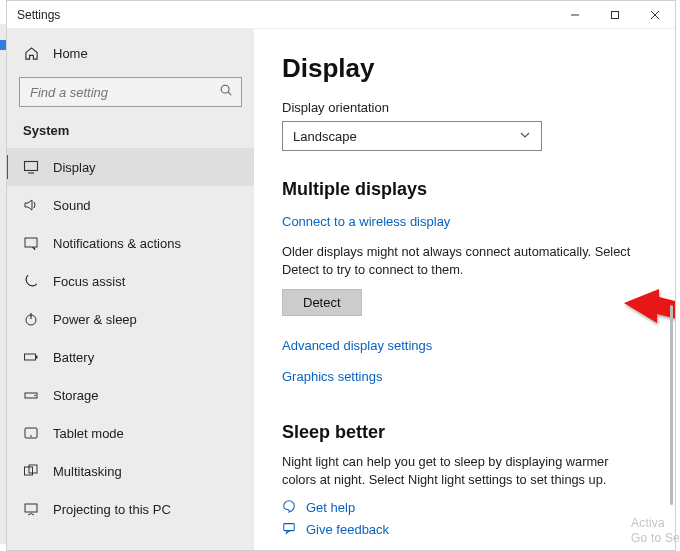 This screenshot has height=551, width=680. I want to click on sidebar-item-notifications: Notifications & actions, so click(130, 243).